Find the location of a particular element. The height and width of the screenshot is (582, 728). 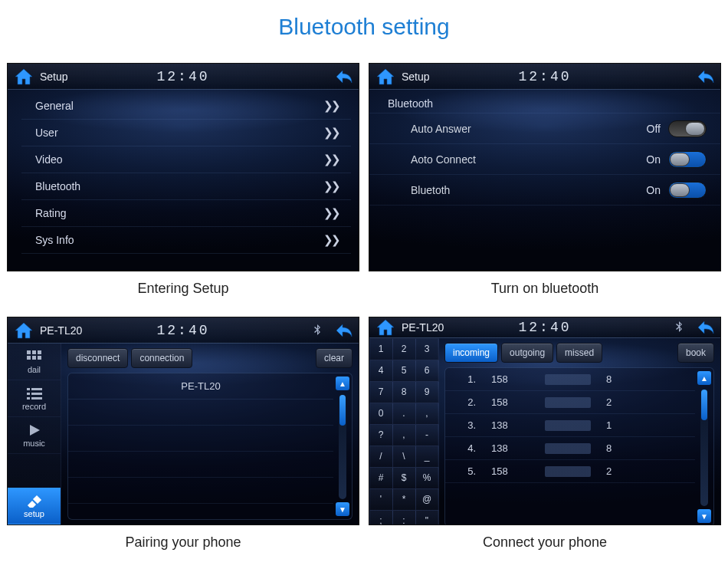

chevron-right-icon: ❯❯ is located at coordinates (331, 213).